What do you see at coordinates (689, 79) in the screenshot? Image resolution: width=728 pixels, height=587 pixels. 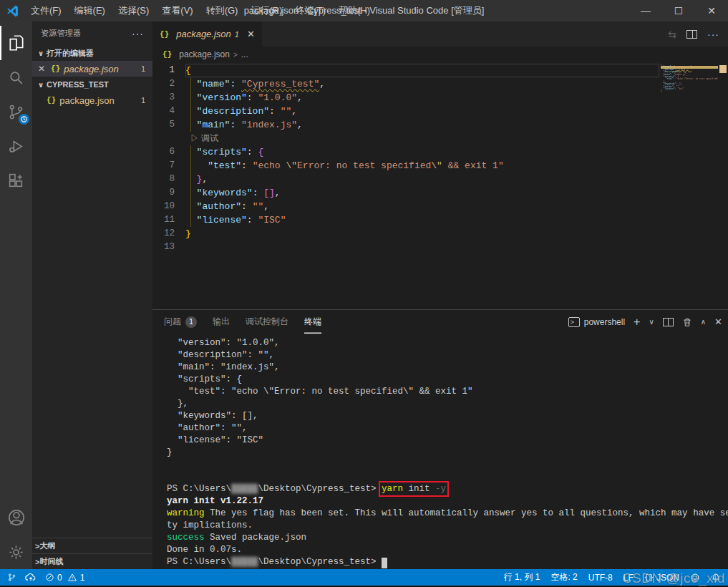 I see `minimap: { "name": "Cypress_test", "version": "1.…` at bounding box center [689, 79].